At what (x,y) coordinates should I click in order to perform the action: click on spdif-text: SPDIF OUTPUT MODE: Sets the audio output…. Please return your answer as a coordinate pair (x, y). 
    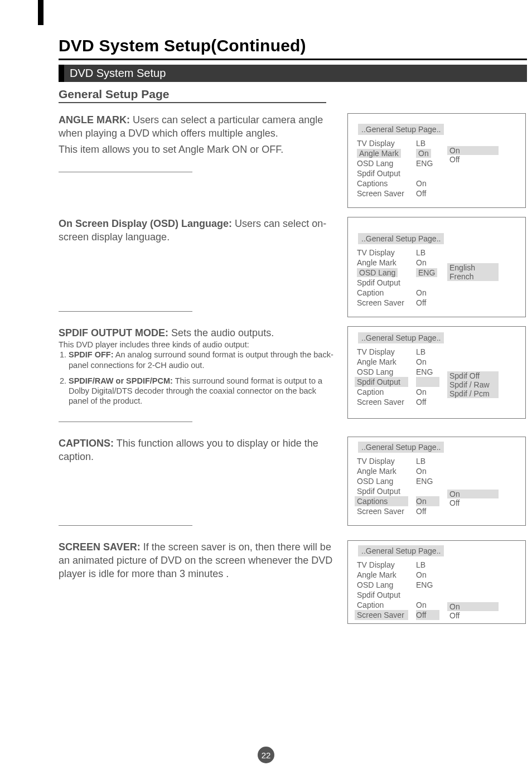
    Looking at the image, I should click on (198, 377).